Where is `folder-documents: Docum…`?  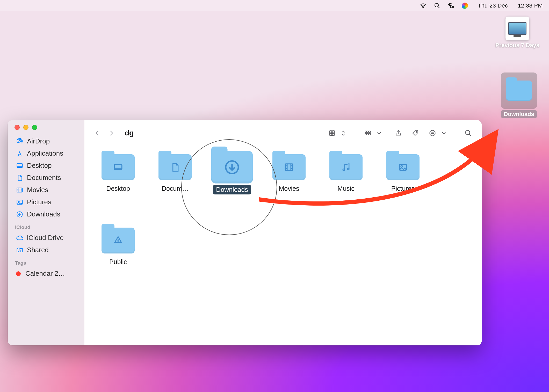 folder-documents: Docum… is located at coordinates (175, 173).